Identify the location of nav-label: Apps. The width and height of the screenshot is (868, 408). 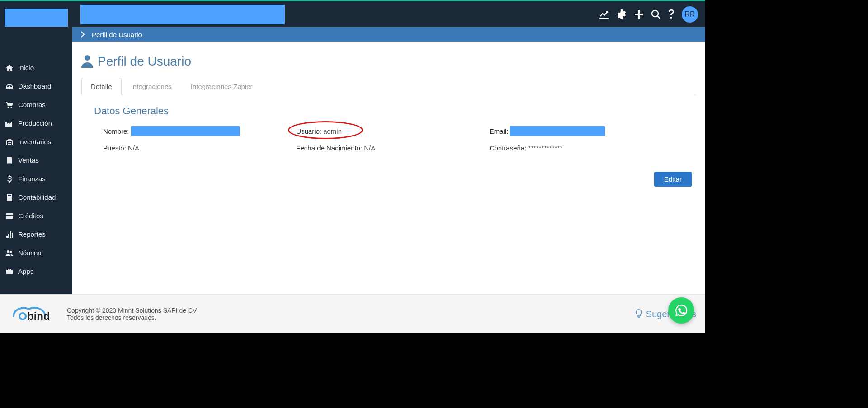
(26, 271).